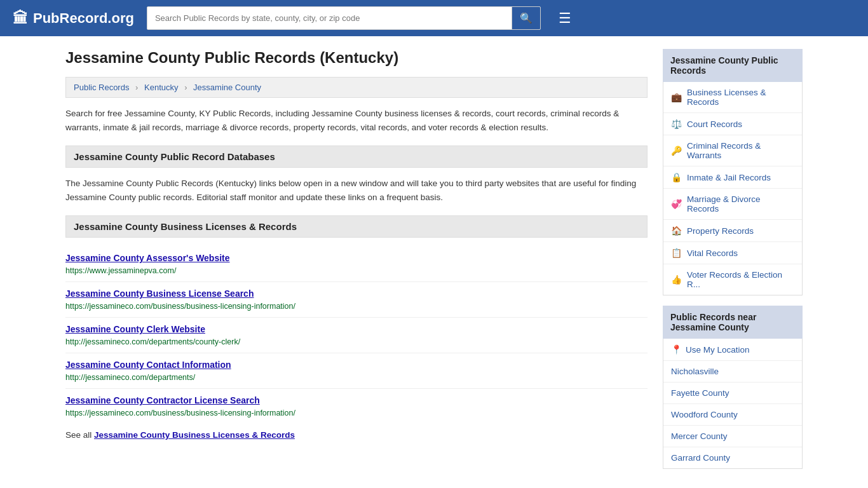 The height and width of the screenshot is (488, 868). I want to click on sidebar-icon: 📋, so click(676, 253).